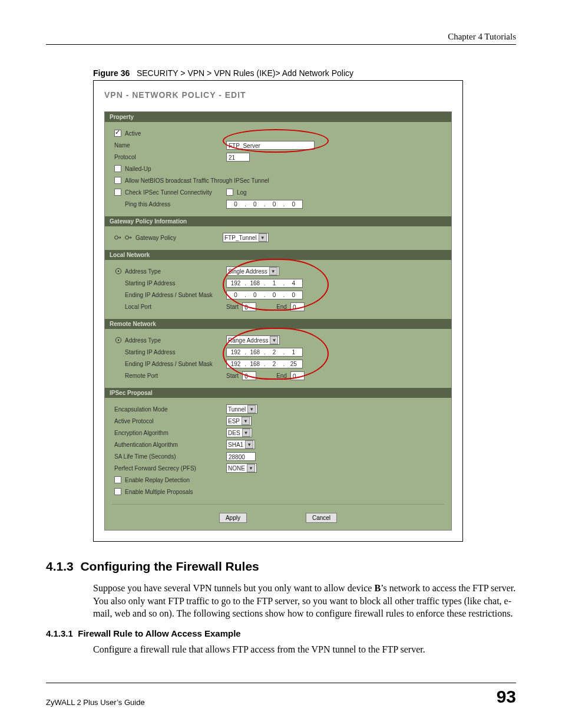 This screenshot has width=562, height=728. I want to click on figure-caption: Figure 36 SECURITY > VPN > VPN Rules (IK…, so click(305, 73).